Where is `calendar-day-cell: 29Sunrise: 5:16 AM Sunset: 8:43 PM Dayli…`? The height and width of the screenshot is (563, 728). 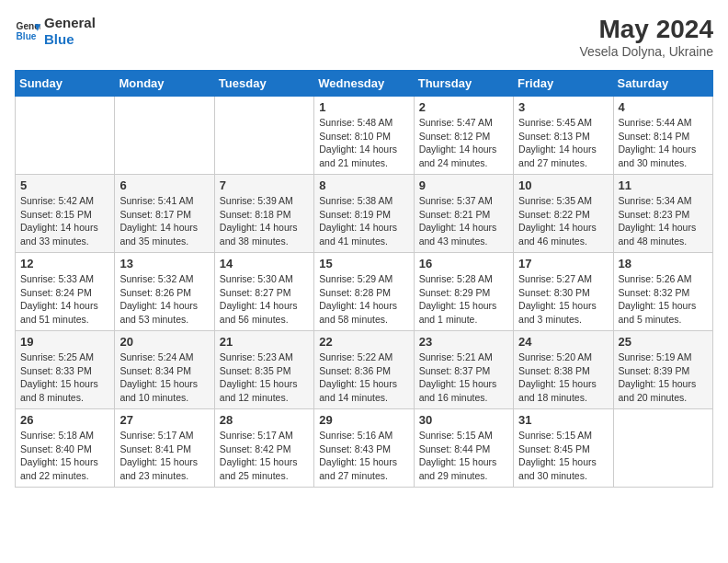 calendar-day-cell: 29Sunrise: 5:16 AM Sunset: 8:43 PM Dayli… is located at coordinates (364, 449).